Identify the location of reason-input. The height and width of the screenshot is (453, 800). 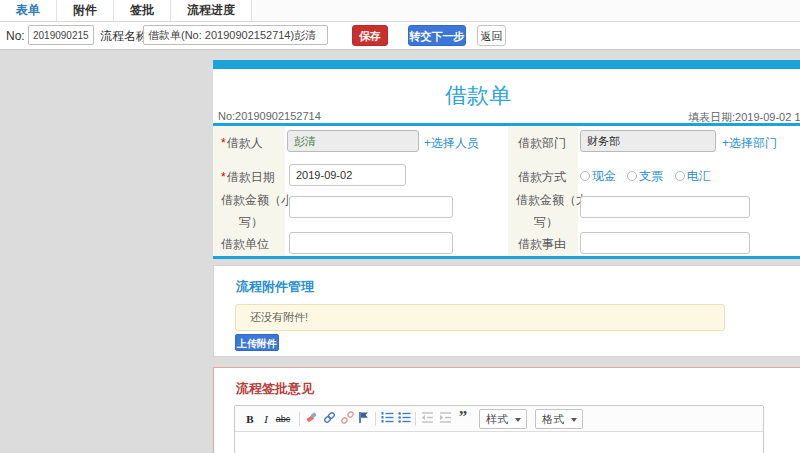
(665, 243).